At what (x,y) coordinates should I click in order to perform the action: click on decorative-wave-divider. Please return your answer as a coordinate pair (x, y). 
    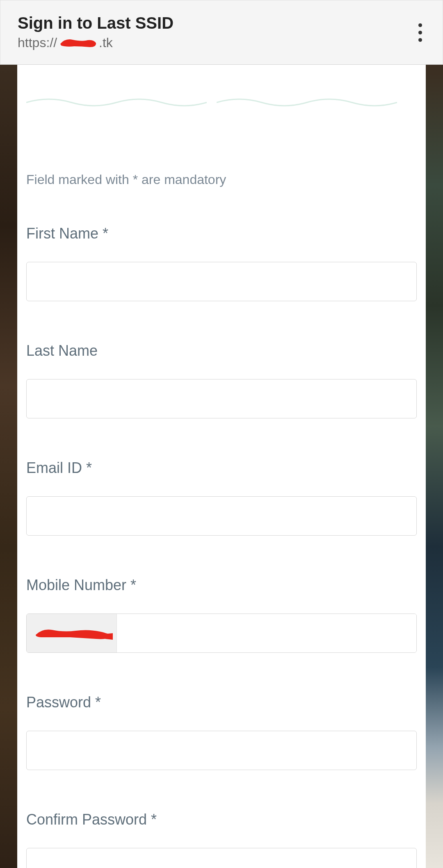
    Looking at the image, I should click on (222, 102).